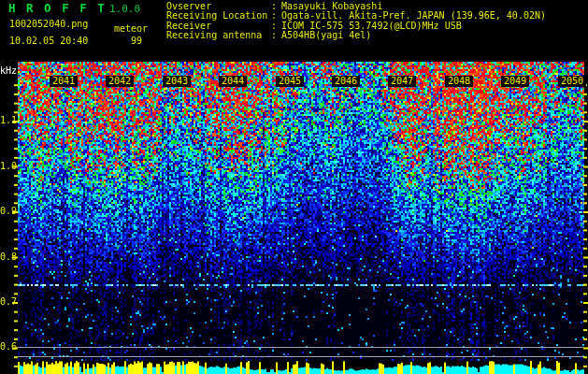 This screenshot has height=374, width=588. What do you see at coordinates (49, 24) in the screenshot?
I see `output-filename: 1002052040.png` at bounding box center [49, 24].